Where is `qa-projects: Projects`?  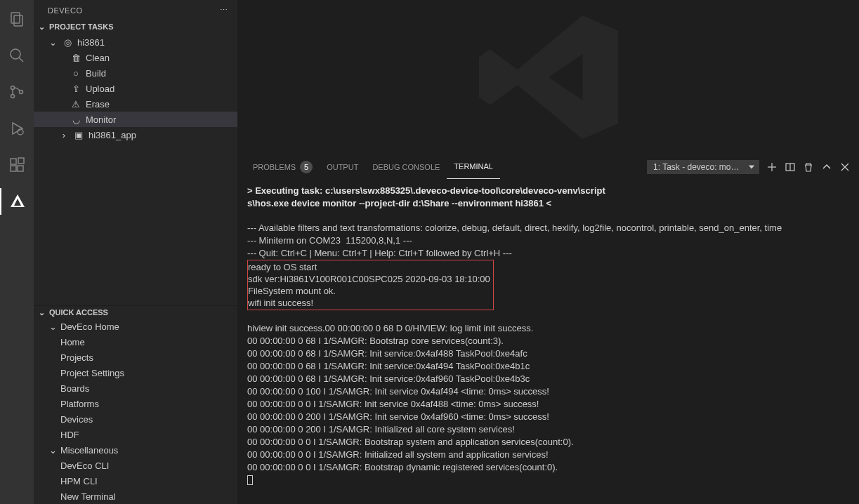 qa-projects: Projects is located at coordinates (136, 357).